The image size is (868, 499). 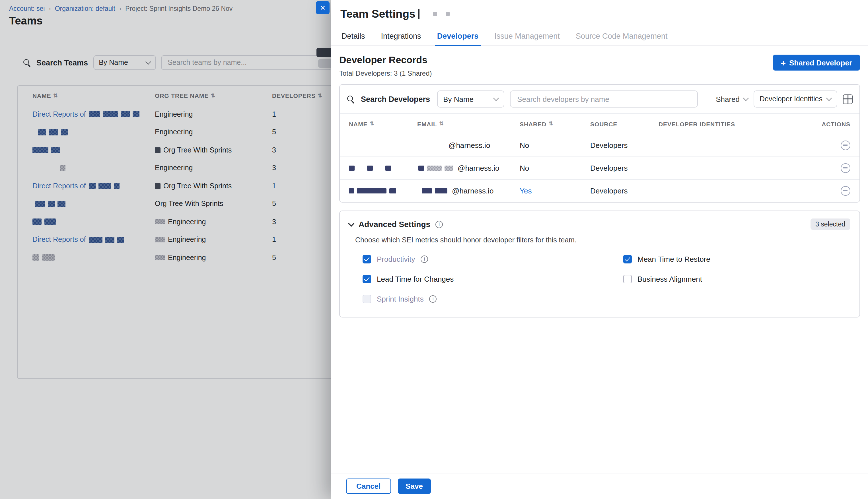 I want to click on metric-checkbox-lead-time-for-changes, so click(x=367, y=279).